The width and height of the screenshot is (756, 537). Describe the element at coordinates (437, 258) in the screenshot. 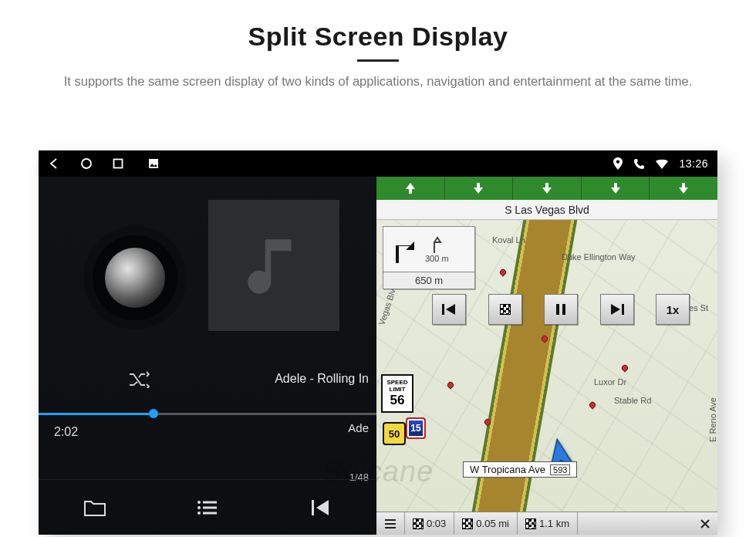

I see `next-turn-dist: 300 m` at that location.